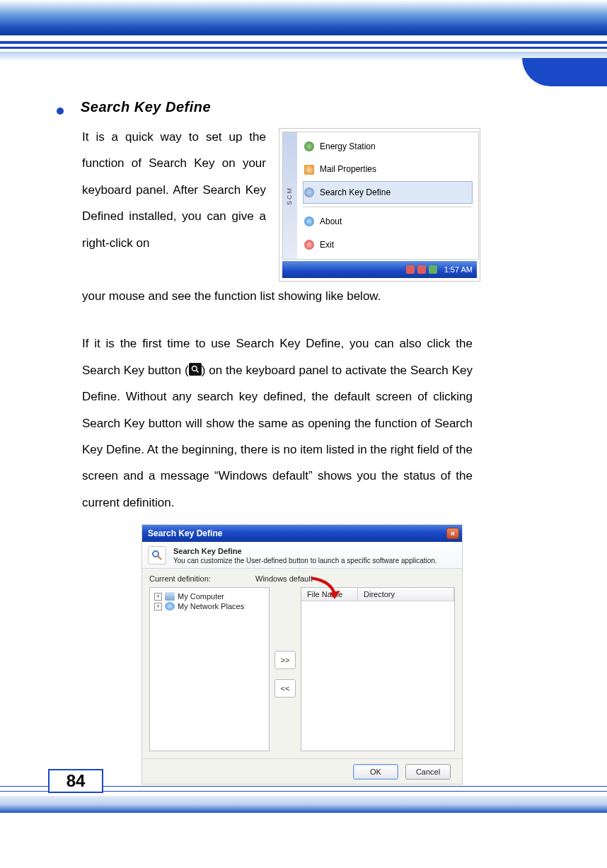 This screenshot has width=607, height=868. What do you see at coordinates (174, 190) in the screenshot?
I see `paragraph-1a: It is a quick way to set up the function…` at bounding box center [174, 190].